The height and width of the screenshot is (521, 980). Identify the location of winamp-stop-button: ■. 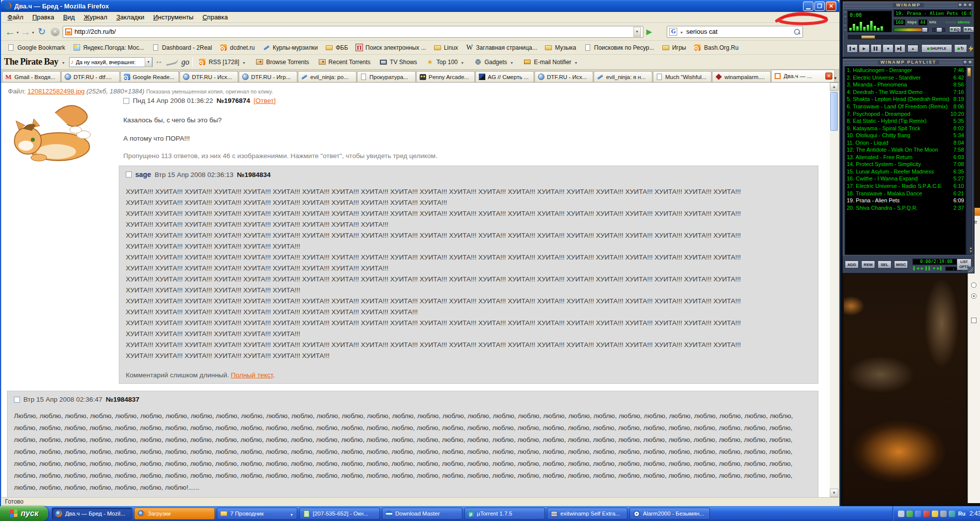
(888, 49).